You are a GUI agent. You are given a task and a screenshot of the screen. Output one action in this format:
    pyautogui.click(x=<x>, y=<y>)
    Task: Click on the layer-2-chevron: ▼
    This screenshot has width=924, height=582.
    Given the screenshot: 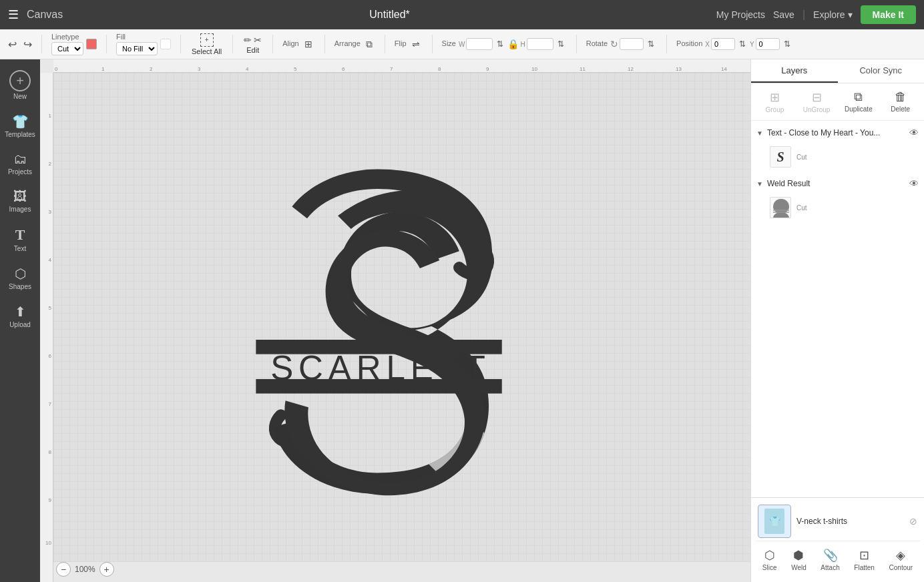 What is the action you would take?
    pyautogui.click(x=760, y=184)
    